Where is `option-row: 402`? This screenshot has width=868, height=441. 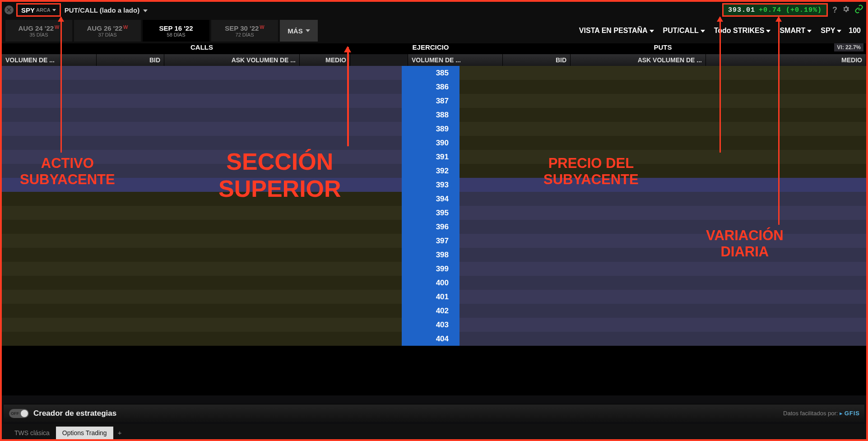
option-row: 402 is located at coordinates (434, 311).